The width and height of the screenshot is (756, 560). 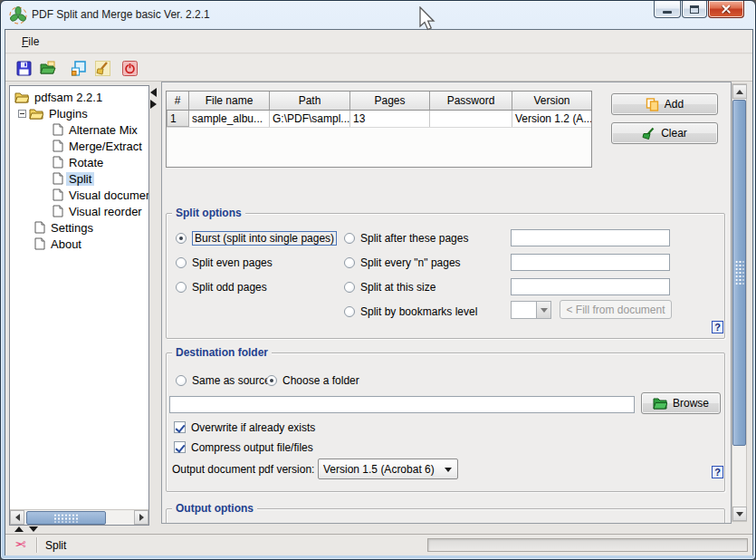 What do you see at coordinates (129, 68) in the screenshot?
I see `exit-button` at bounding box center [129, 68].